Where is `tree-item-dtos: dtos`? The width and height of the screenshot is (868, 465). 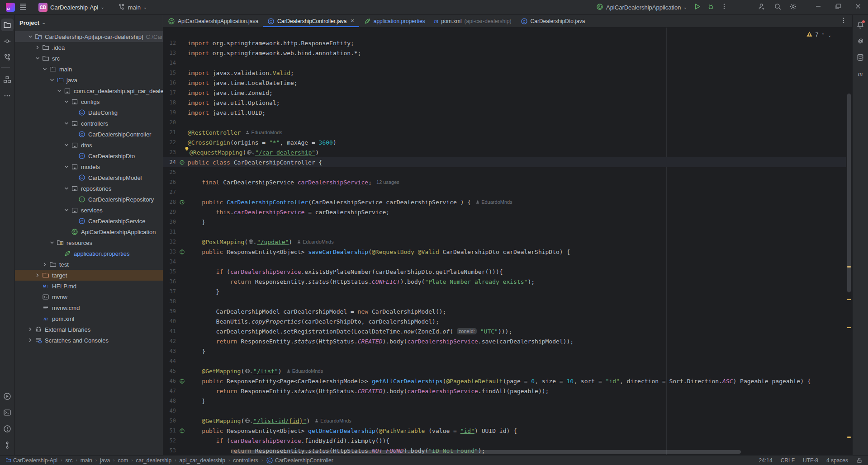
tree-item-dtos: dtos is located at coordinates (89, 145).